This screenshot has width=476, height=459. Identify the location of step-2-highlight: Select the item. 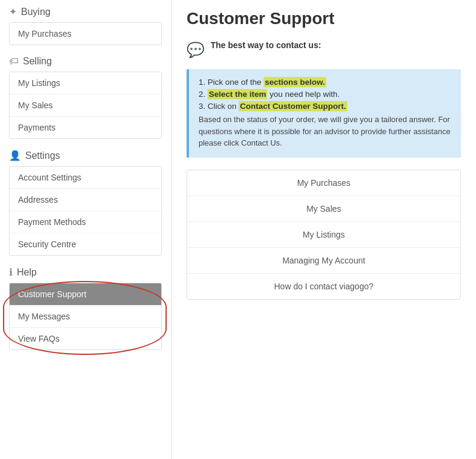
(237, 94).